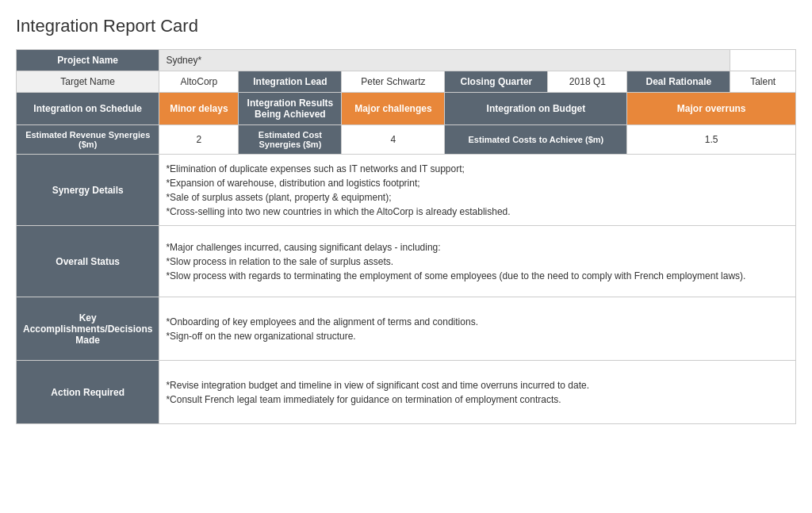 Image resolution: width=812 pixels, height=513 pixels. I want to click on budget-label: Integration on Budget, so click(536, 109).